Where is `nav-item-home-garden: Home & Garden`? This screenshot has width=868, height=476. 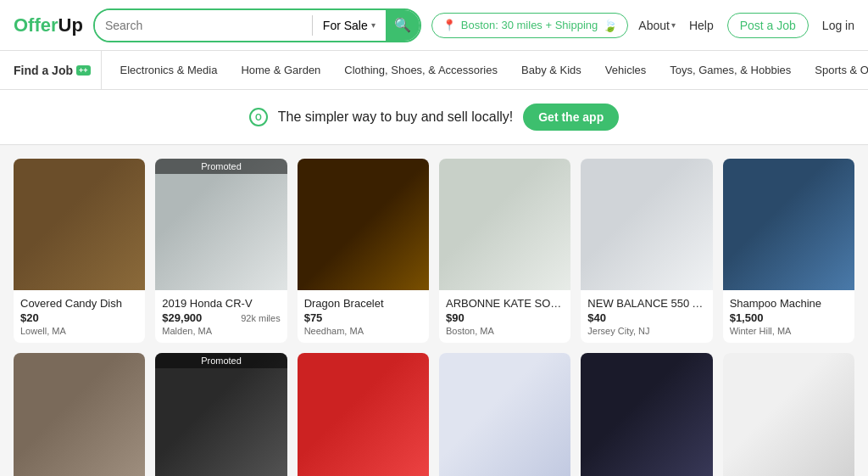
nav-item-home-garden: Home & Garden is located at coordinates (281, 70).